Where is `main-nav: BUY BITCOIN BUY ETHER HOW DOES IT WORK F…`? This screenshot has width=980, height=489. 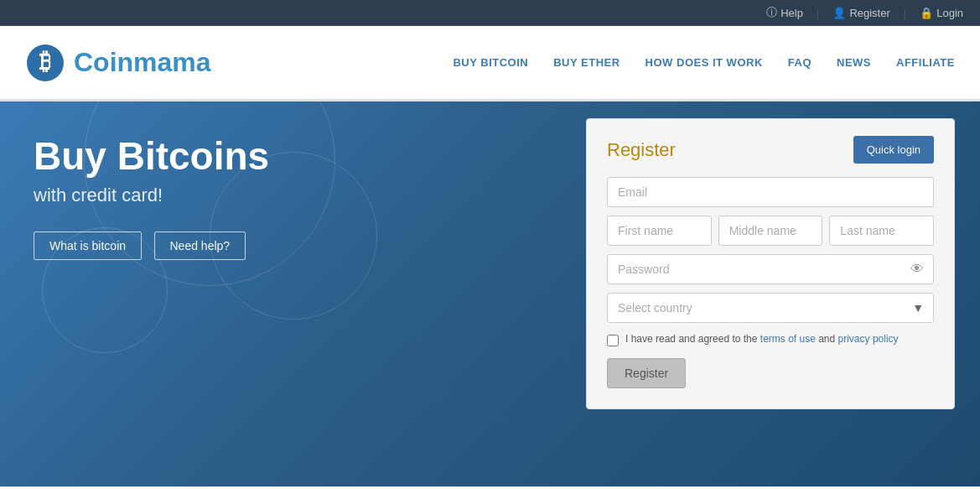 main-nav: BUY BITCOIN BUY ETHER HOW DOES IT WORK F… is located at coordinates (704, 62).